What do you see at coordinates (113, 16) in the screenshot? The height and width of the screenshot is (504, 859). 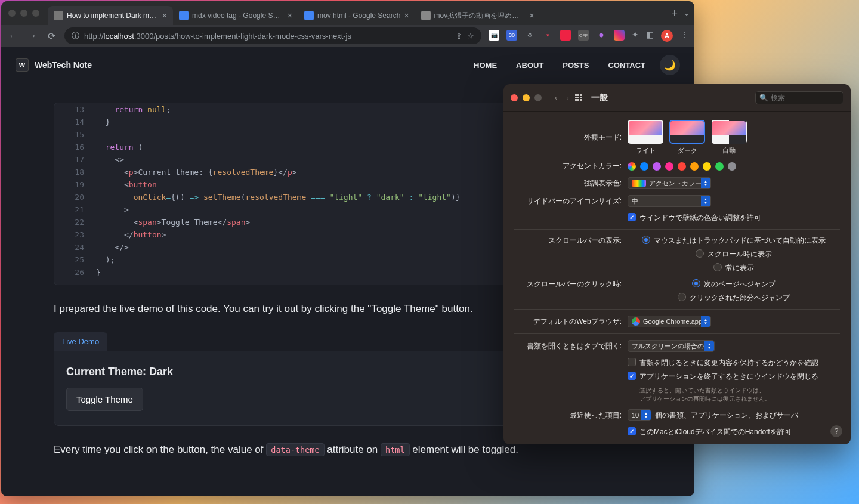 I see `tab-title: How to implement Dark mode w` at bounding box center [113, 16].